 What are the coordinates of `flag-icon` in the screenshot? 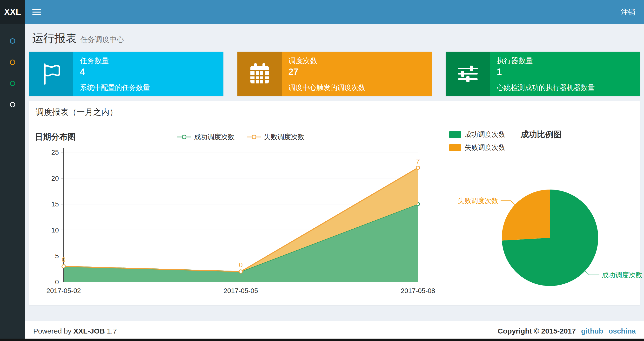 It's located at (51, 74).